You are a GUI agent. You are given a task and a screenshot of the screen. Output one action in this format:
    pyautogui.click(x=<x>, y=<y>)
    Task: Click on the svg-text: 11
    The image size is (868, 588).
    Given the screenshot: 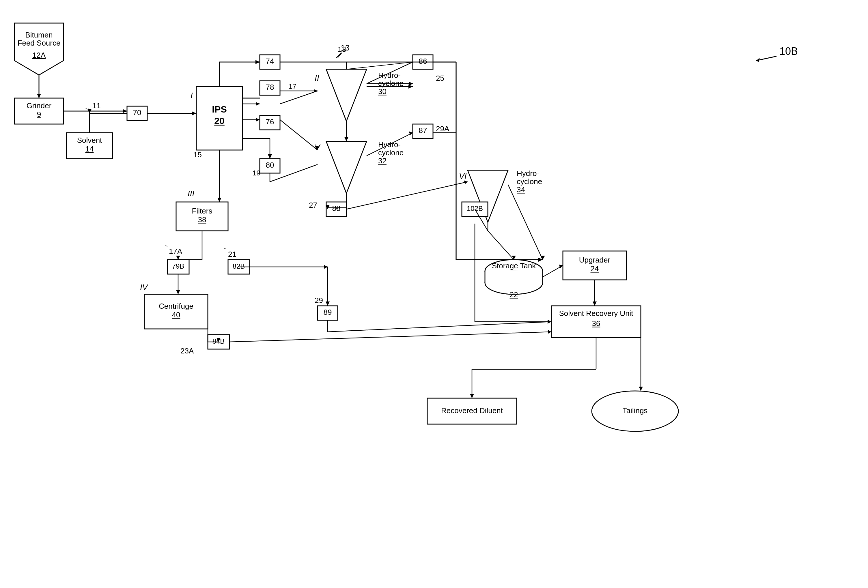 What is the action you would take?
    pyautogui.click(x=96, y=105)
    